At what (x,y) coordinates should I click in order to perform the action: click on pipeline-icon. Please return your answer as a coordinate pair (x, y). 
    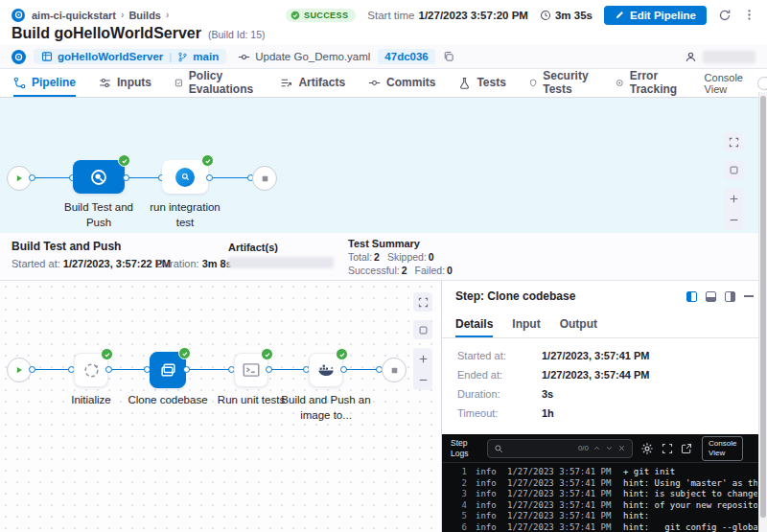
    Looking at the image, I should click on (19, 82).